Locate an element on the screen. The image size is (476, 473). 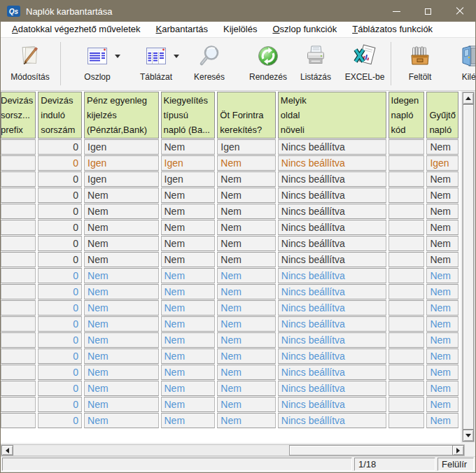
toolbar-button-feltolt: Feltölt is located at coordinates (420, 62).